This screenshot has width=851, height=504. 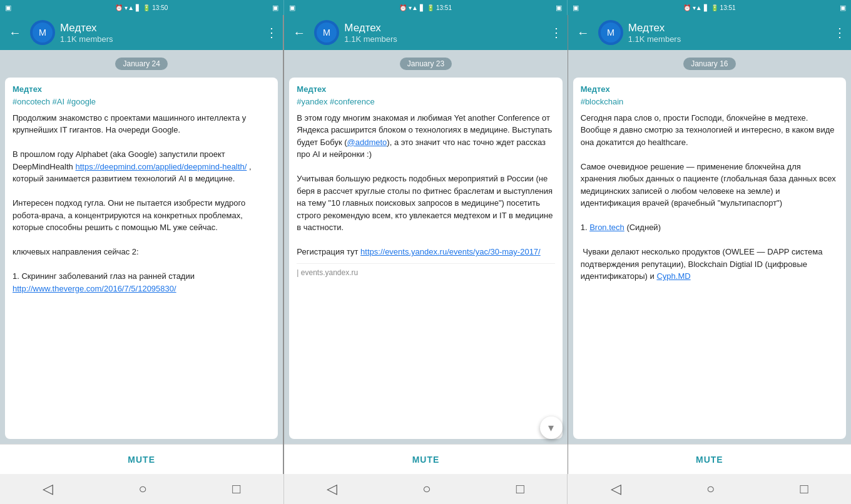 I want to click on back-nav-icon-2: ◁, so click(x=332, y=489).